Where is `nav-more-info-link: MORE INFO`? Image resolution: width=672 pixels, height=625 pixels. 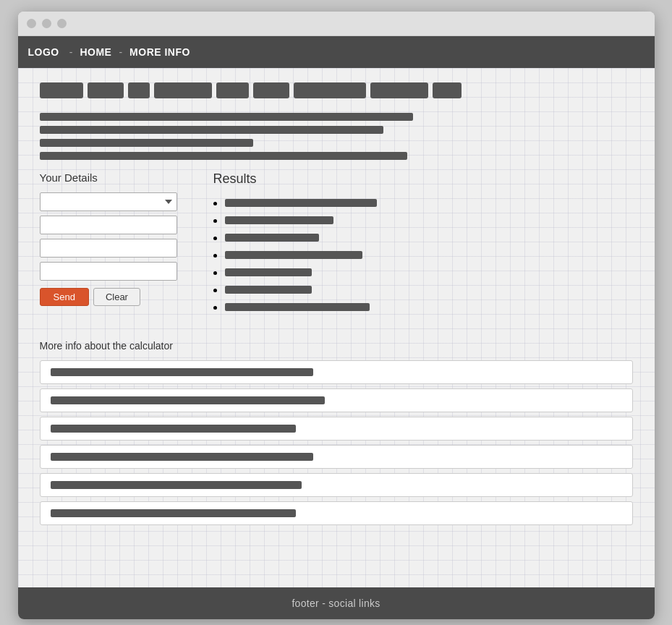
nav-more-info-link: MORE INFO is located at coordinates (160, 52).